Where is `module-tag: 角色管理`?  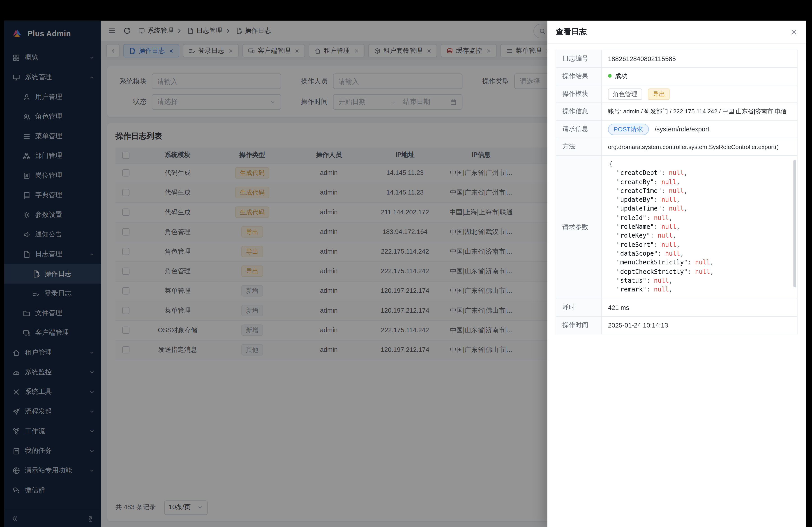 module-tag: 角色管理 is located at coordinates (625, 94).